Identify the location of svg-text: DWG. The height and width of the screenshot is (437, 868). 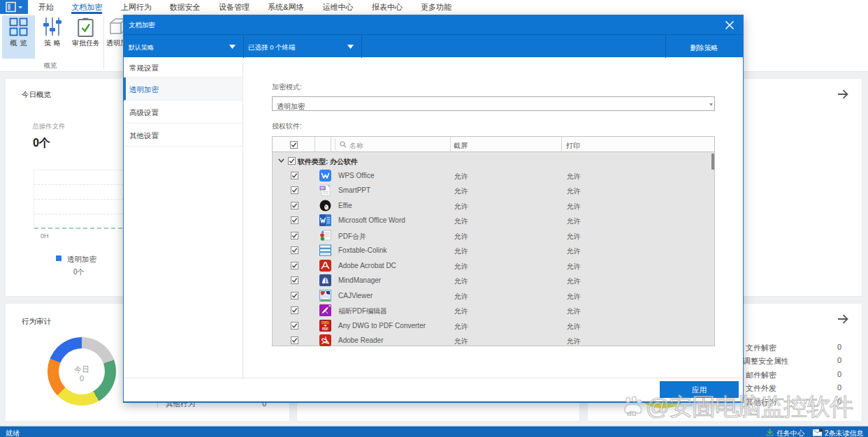
(326, 323).